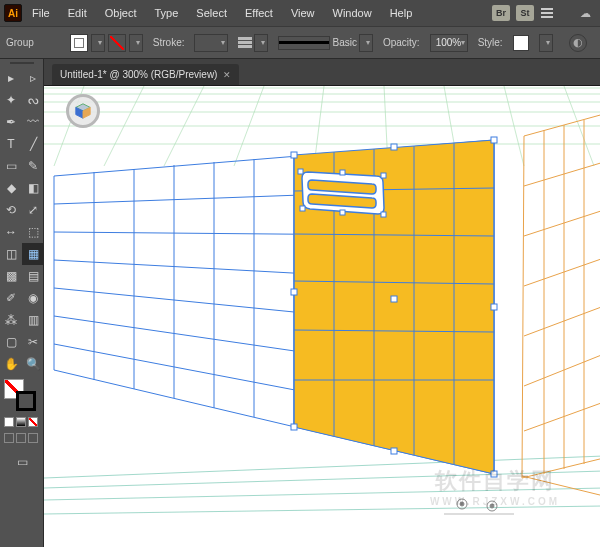  What do you see at coordinates (33, 364) in the screenshot?
I see `zoom-tool: 🔍` at bounding box center [33, 364].